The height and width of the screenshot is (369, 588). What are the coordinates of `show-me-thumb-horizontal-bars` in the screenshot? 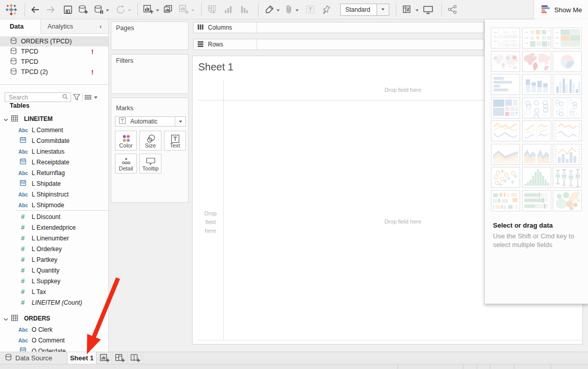 It's located at (506, 85).